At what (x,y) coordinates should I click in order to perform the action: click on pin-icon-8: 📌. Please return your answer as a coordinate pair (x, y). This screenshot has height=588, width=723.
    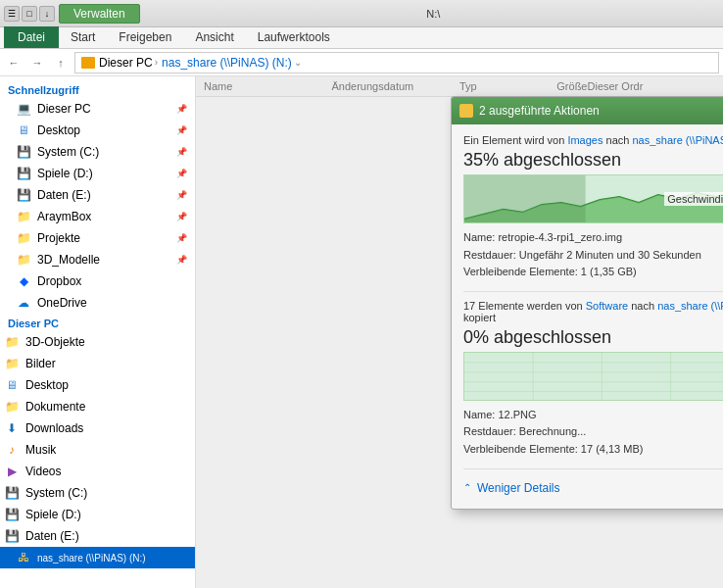
    Looking at the image, I should click on (182, 260).